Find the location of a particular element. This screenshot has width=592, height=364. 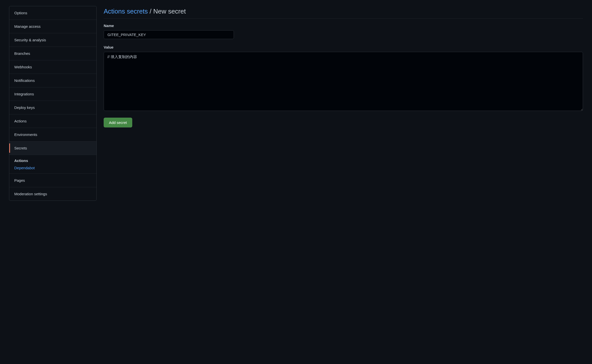

secrets-sub-dependabot: Dependabot is located at coordinates (53, 166).